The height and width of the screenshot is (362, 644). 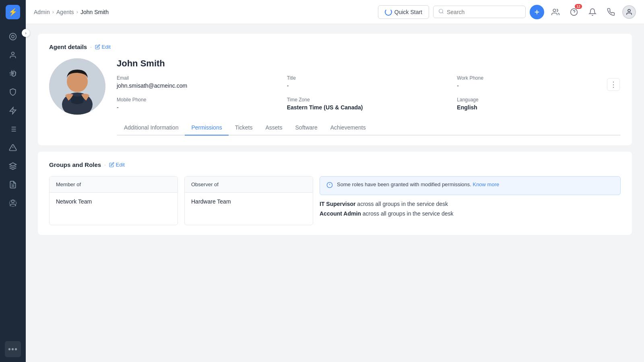 I want to click on breadcrumb-agents: Agents, so click(x=65, y=12).